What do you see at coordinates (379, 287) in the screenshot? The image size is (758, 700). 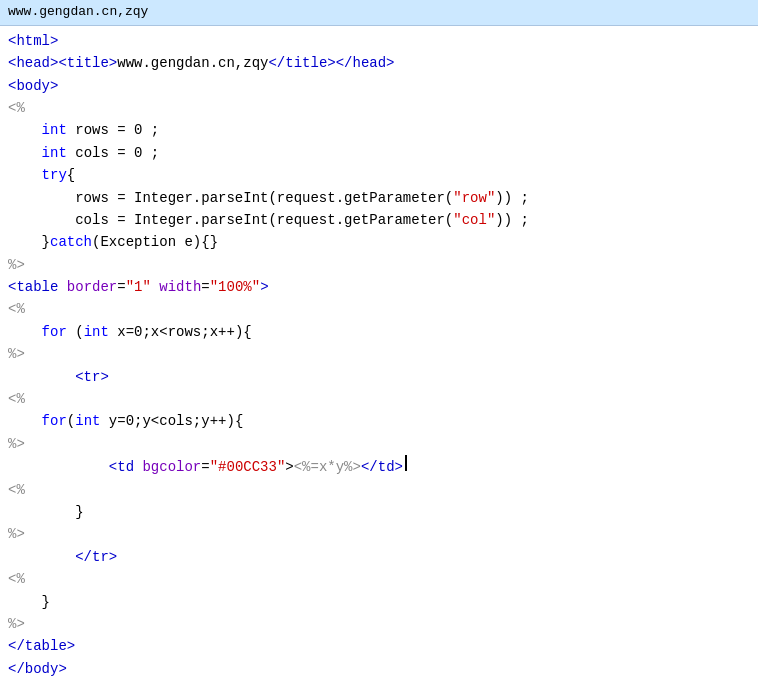 I see `code-line: <table border="1" width="100%">` at bounding box center [379, 287].